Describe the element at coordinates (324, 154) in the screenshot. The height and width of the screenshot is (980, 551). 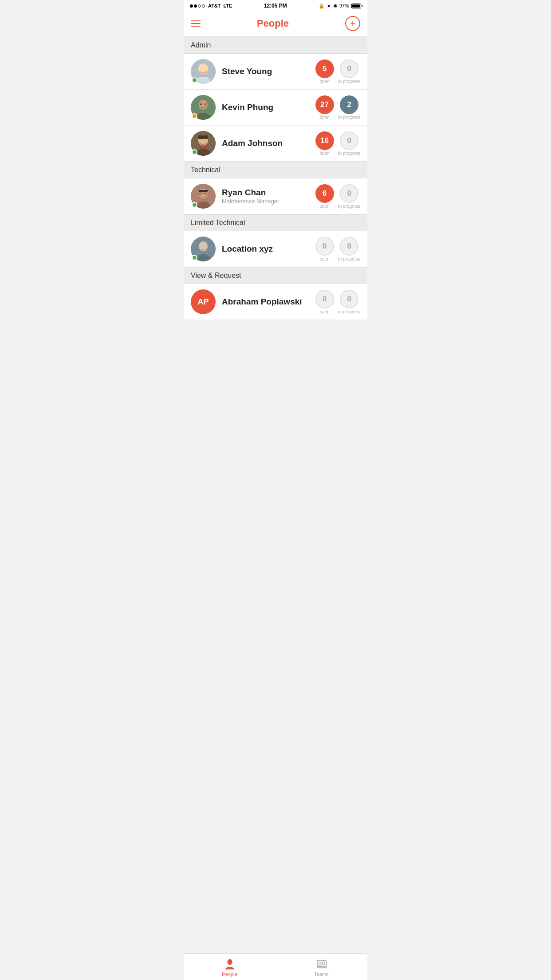
I see `open-label-adam-johnson: open` at that location.